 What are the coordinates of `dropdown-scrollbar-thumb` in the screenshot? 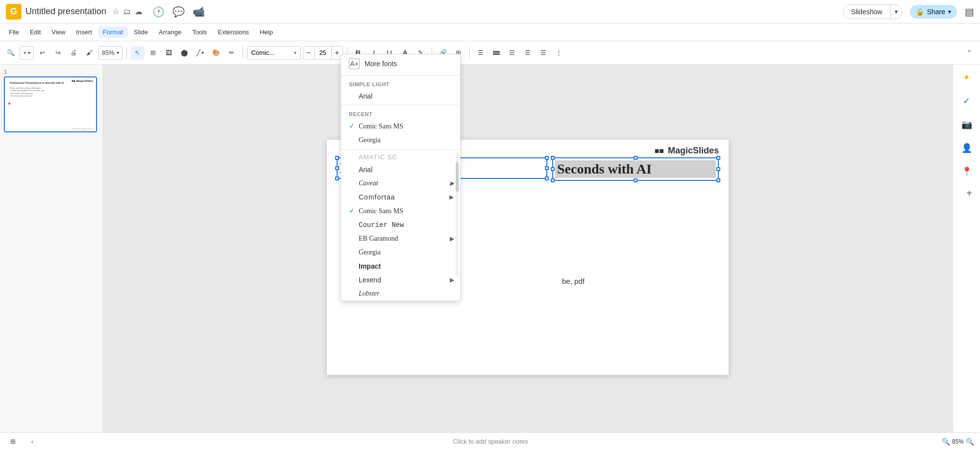 It's located at (457, 177).